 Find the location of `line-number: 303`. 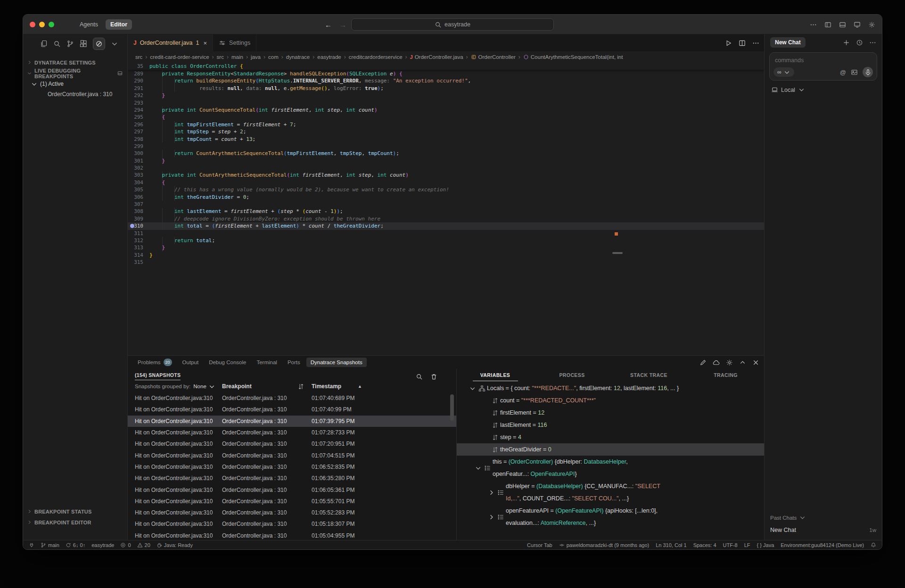

line-number: 303 is located at coordinates (139, 175).